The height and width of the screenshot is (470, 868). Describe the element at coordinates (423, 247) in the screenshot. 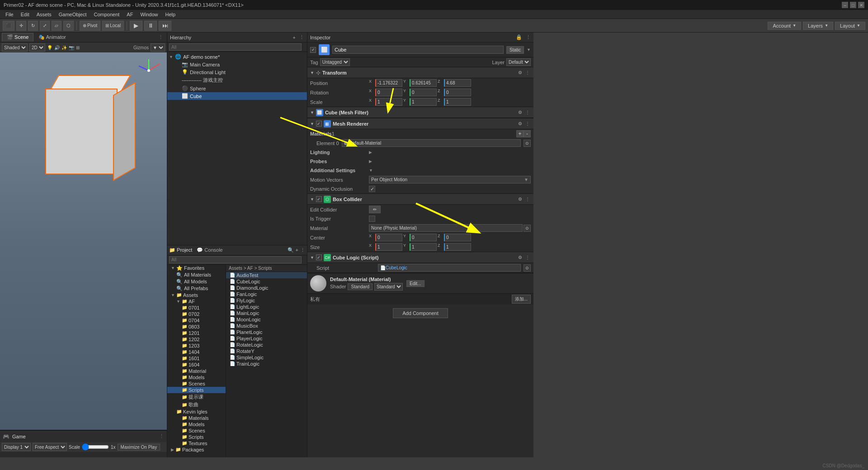

I see `size-y-field: 1` at that location.